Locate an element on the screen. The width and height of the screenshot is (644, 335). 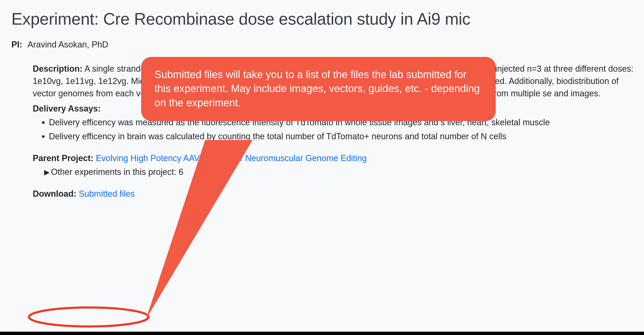
annotation-callout: Submitted files will take you to a list … is located at coordinates (318, 89).